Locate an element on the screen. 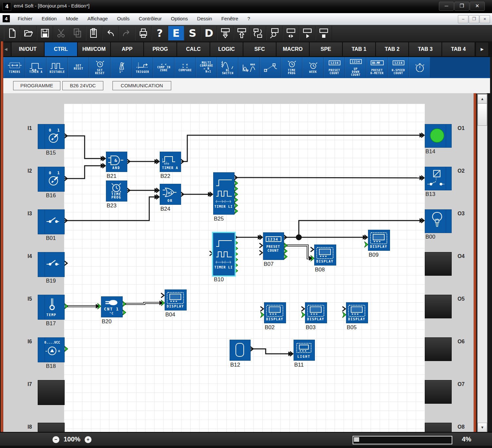 This screenshot has width=492, height=448. tab-macro: MACRO is located at coordinates (293, 49).